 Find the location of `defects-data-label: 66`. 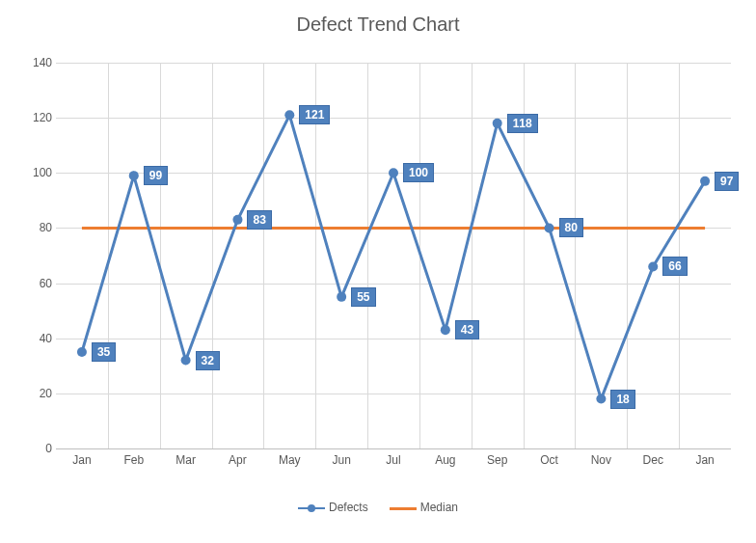

defects-data-label: 66 is located at coordinates (675, 266).